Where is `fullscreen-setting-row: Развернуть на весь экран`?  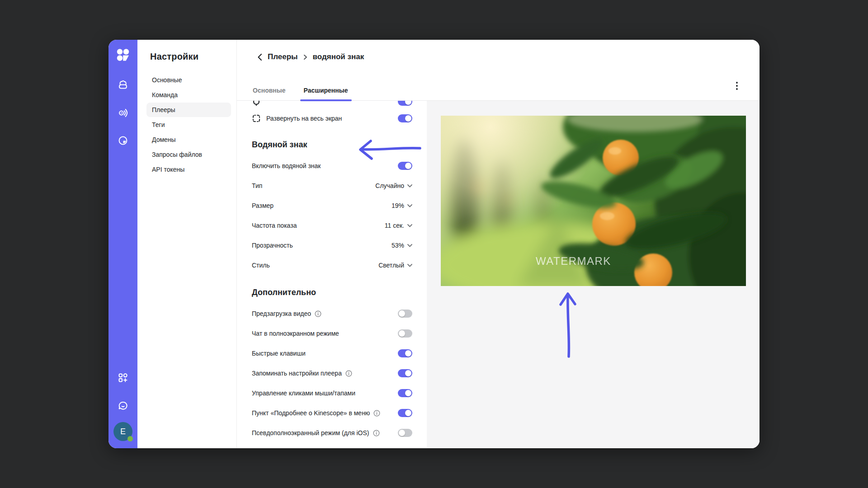 fullscreen-setting-row: Развернуть на весь экран is located at coordinates (332, 118).